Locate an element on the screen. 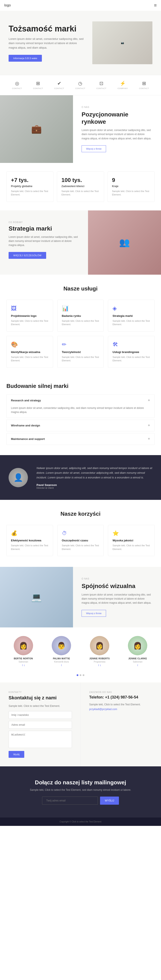  testimonial-name: Pavel Swanson is located at coordinates (95, 485).